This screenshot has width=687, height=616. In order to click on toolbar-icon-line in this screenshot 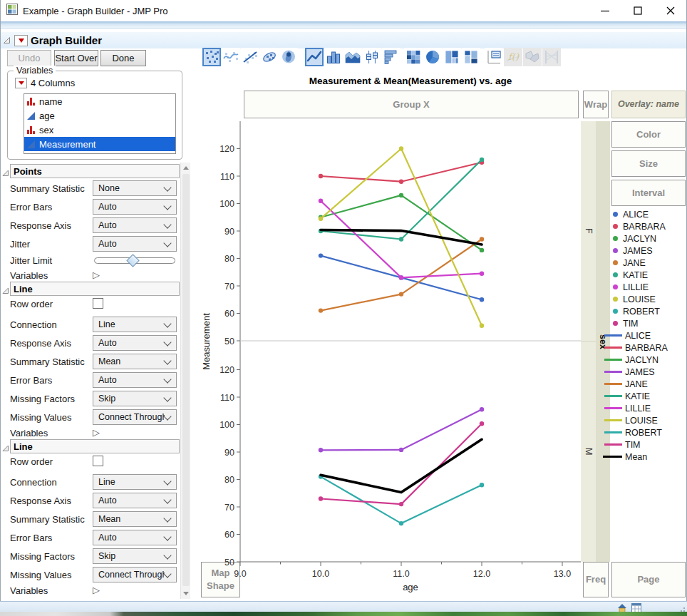, I will do `click(314, 57)`.